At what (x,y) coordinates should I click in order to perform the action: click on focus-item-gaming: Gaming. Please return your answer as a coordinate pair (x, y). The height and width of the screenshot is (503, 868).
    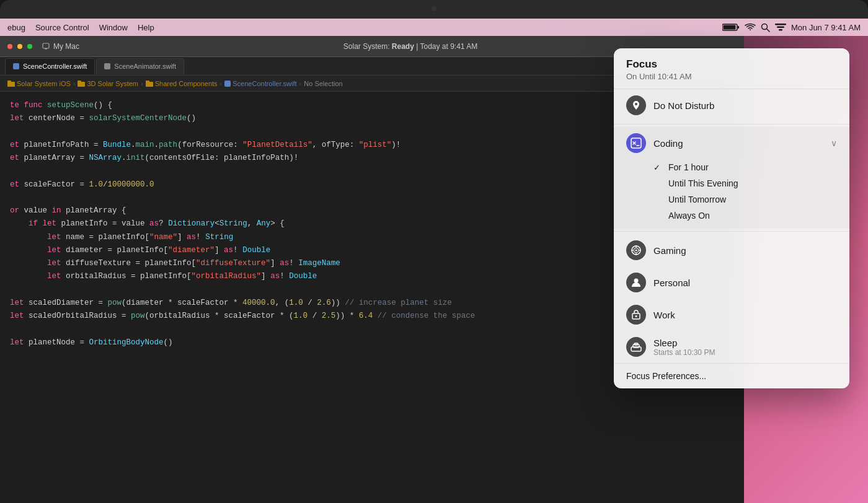
    Looking at the image, I should click on (732, 250).